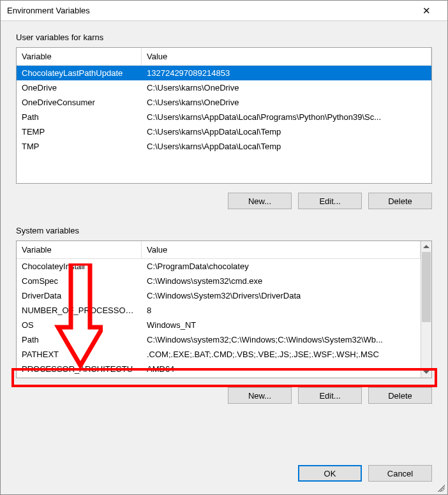 The image size is (448, 495). I want to click on cell-variable: DriverData, so click(79, 296).